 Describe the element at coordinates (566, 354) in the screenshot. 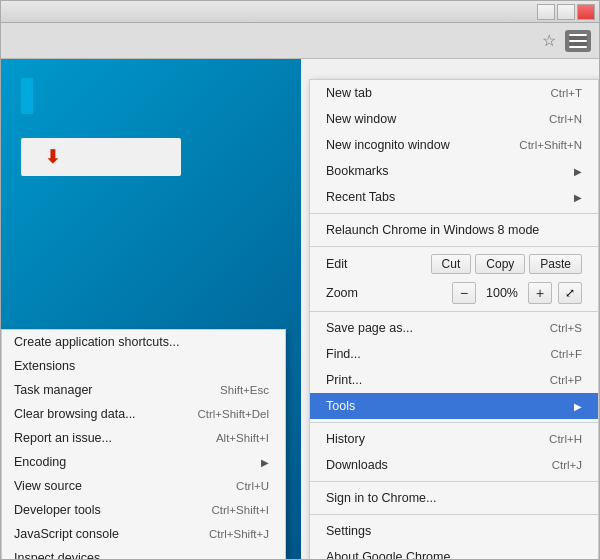

I see `menu-item-shortcut-find: Ctrl+F` at that location.